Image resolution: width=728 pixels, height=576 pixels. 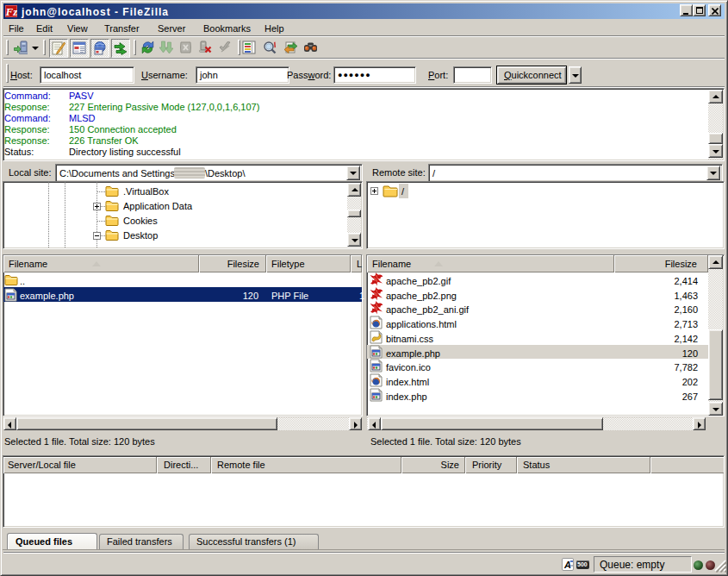 What do you see at coordinates (11, 11) in the screenshot?
I see `svg-text: Fz` at bounding box center [11, 11].